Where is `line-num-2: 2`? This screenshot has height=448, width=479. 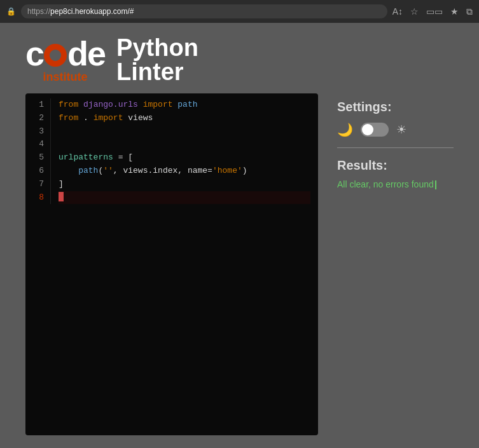
line-num-2: 2 is located at coordinates (38, 118).